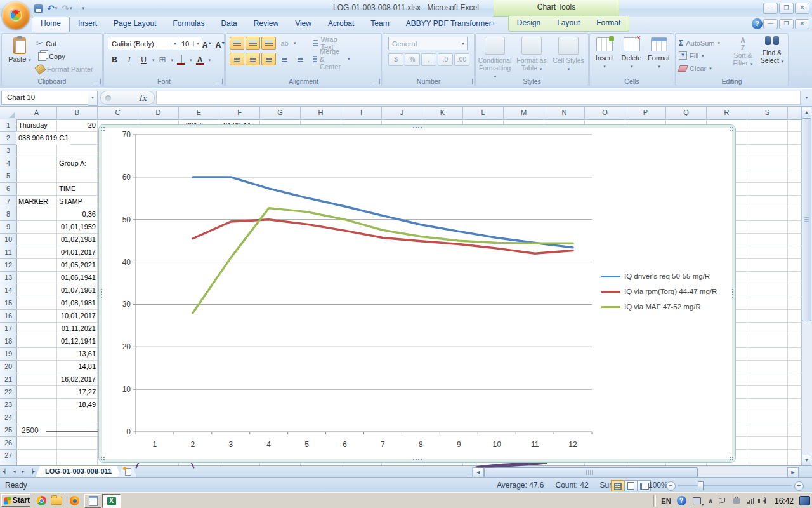  I want to click on comma-style-button: ,, so click(429, 60).